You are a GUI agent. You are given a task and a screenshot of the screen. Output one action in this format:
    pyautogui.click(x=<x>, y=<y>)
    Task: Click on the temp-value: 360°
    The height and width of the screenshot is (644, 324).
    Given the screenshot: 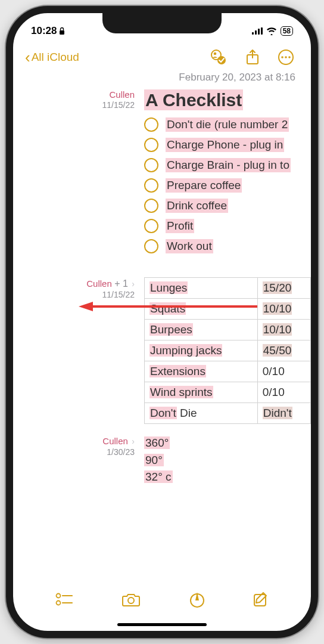 What is the action you would take?
    pyautogui.click(x=157, y=442)
    